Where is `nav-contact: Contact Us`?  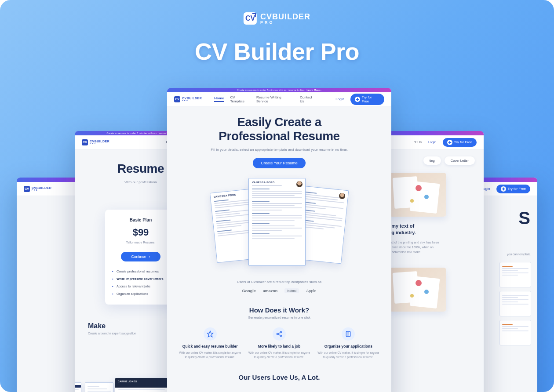
nav-contact: Contact Us is located at coordinates (309, 99).